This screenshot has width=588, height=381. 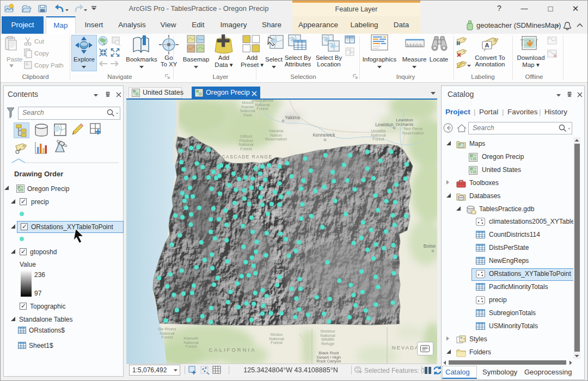 What do you see at coordinates (277, 339) in the screenshot?
I see `svg-text: ModocNationalForest` at bounding box center [277, 339].